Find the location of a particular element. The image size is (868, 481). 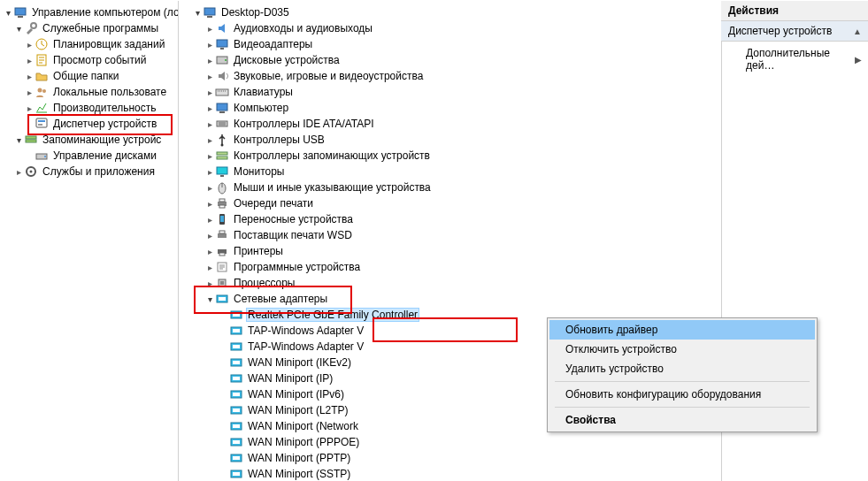

device-root: Desktop-D035 is located at coordinates (449, 12).